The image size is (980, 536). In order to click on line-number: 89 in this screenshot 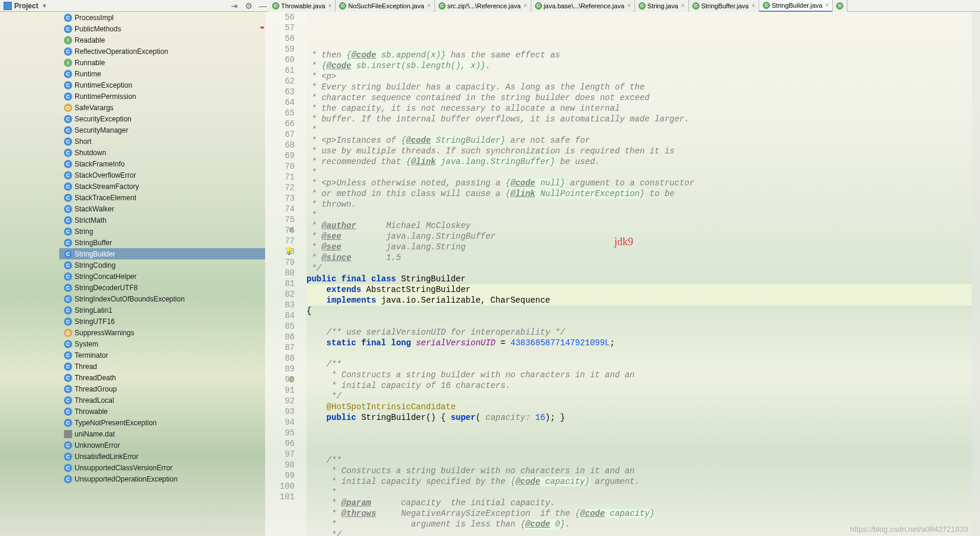, I will do `click(280, 369)`.